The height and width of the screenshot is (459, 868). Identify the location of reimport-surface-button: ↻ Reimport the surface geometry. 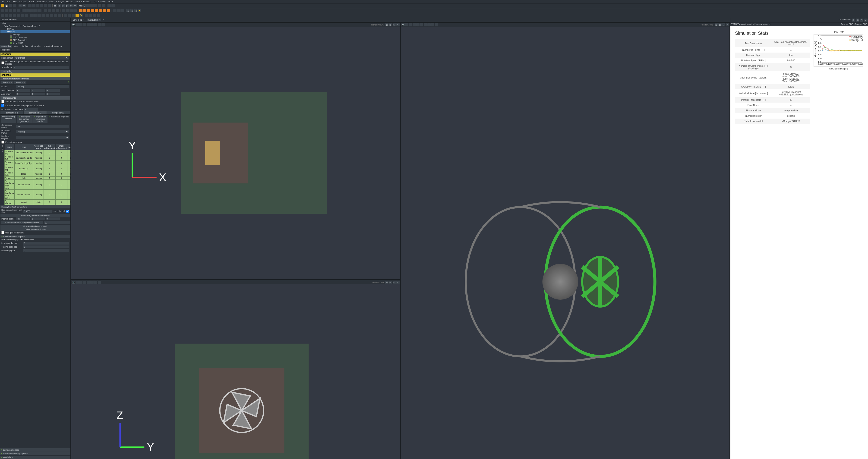
(24, 119).